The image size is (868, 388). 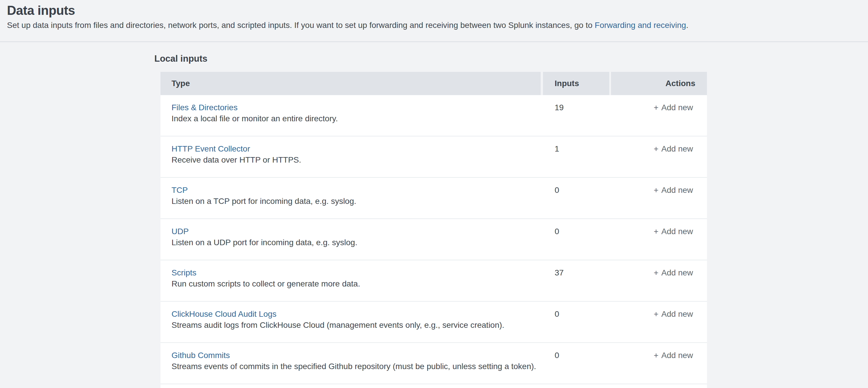 I want to click on input-type-link: UDP, so click(x=180, y=231).